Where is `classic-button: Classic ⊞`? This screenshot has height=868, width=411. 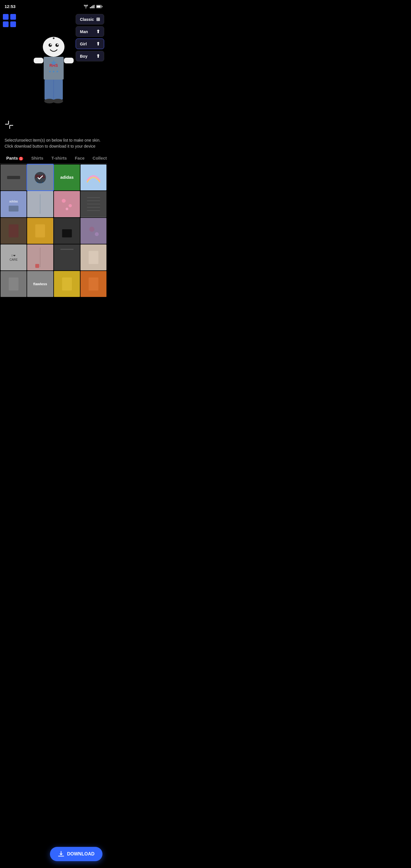 classic-button: Classic ⊞ is located at coordinates (90, 20).